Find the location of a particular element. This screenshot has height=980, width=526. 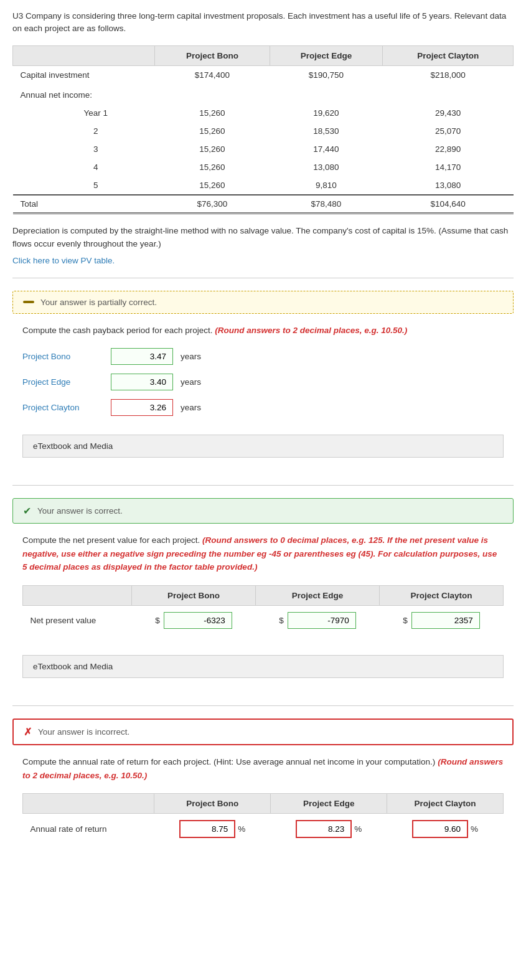

row-clayton-total: $104,640 is located at coordinates (448, 204).